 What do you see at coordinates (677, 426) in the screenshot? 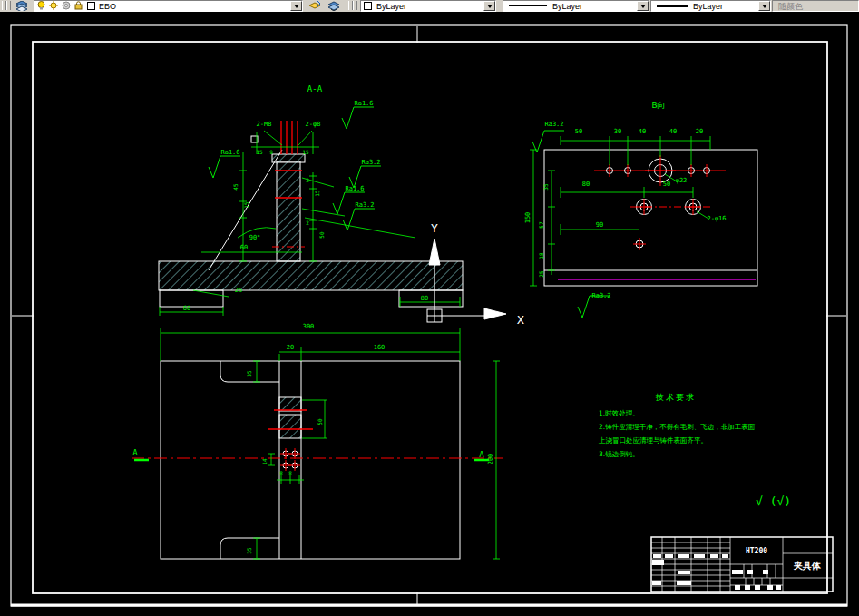
I see `tech-requirement-line: 2.铸件应清理干净，不得有毛刺、飞边，非加工表面` at bounding box center [677, 426].